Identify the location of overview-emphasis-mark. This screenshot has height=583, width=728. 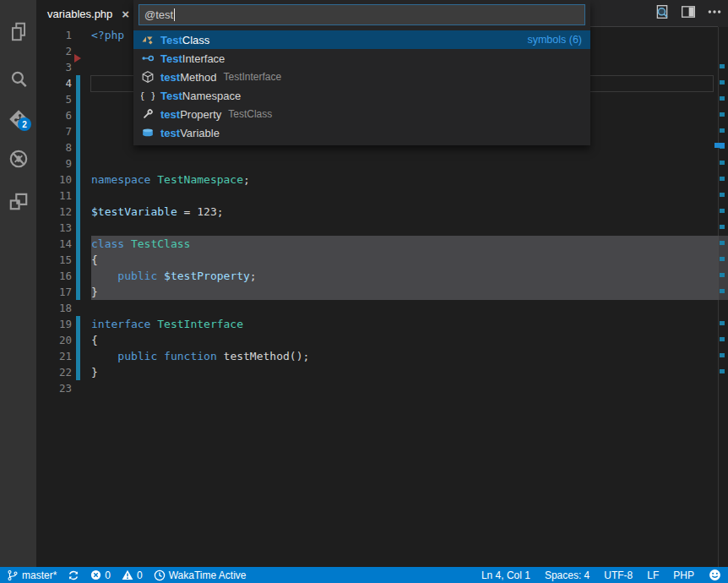
(720, 145).